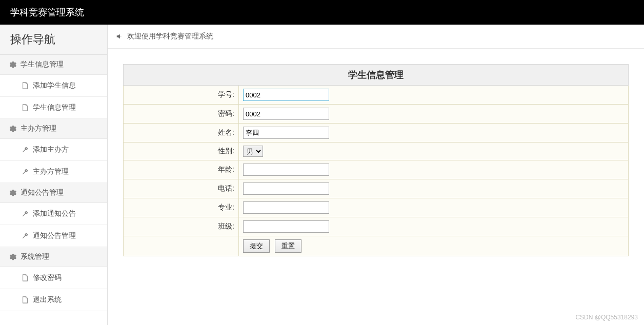  I want to click on nav-group-header: 学生信息管理, so click(53, 65).